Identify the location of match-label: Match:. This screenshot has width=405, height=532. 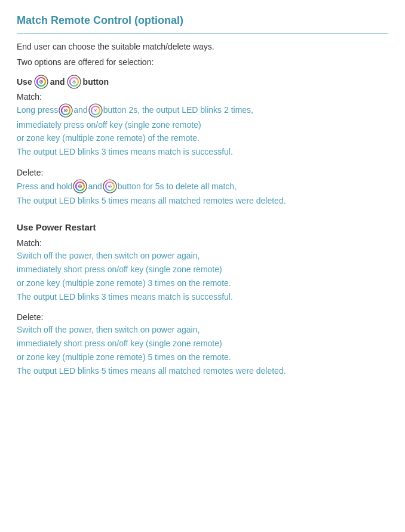
(202, 97).